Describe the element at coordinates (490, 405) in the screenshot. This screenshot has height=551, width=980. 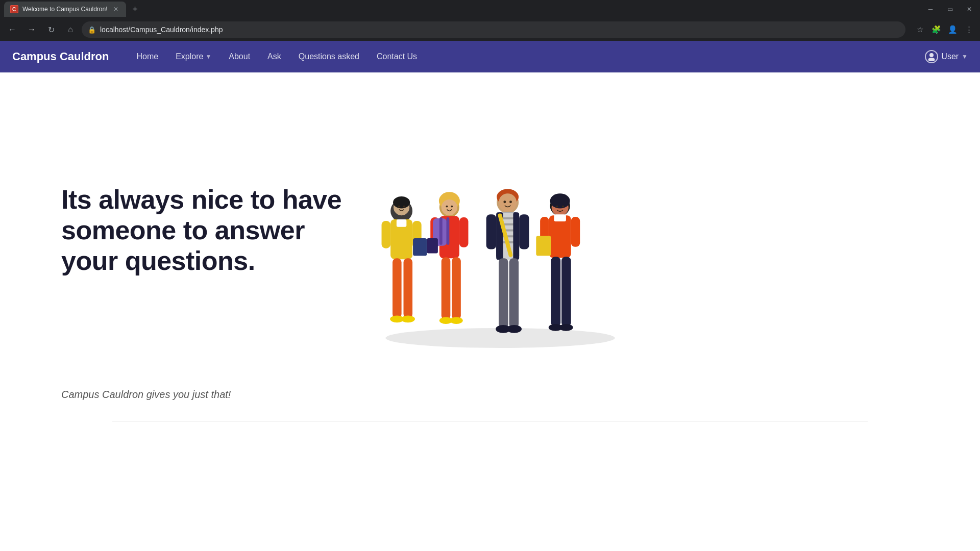
I see `hero-subtitle: Campus Cauldron gives you just that!` at that location.